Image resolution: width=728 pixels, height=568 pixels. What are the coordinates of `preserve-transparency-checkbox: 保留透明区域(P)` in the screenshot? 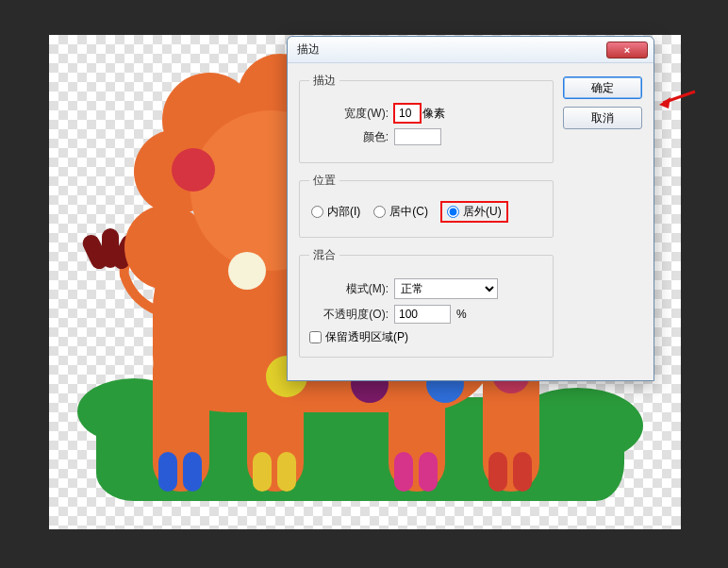 It's located at (426, 338).